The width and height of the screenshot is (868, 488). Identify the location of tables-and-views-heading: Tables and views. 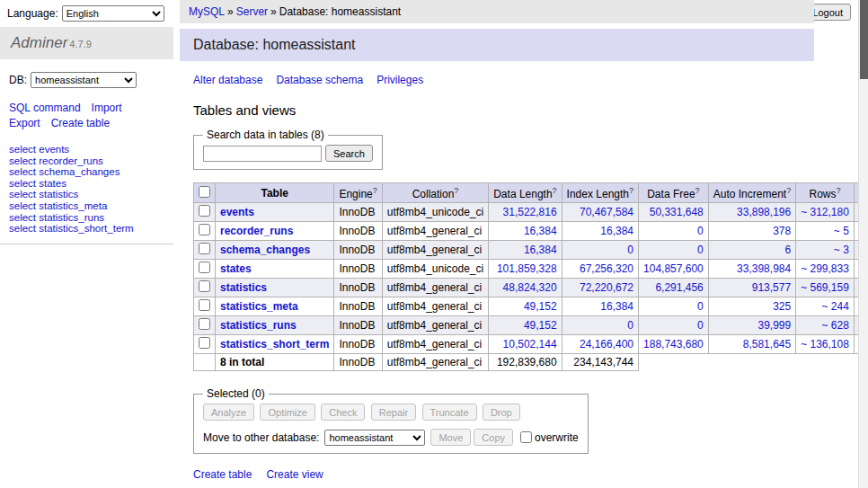
(503, 110).